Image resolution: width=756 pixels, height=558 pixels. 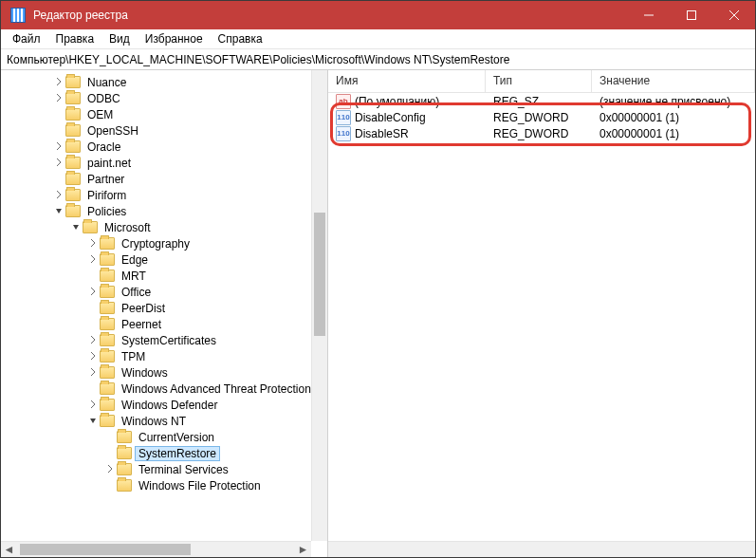 I want to click on tree-item: OpenSSH, so click(x=164, y=131).